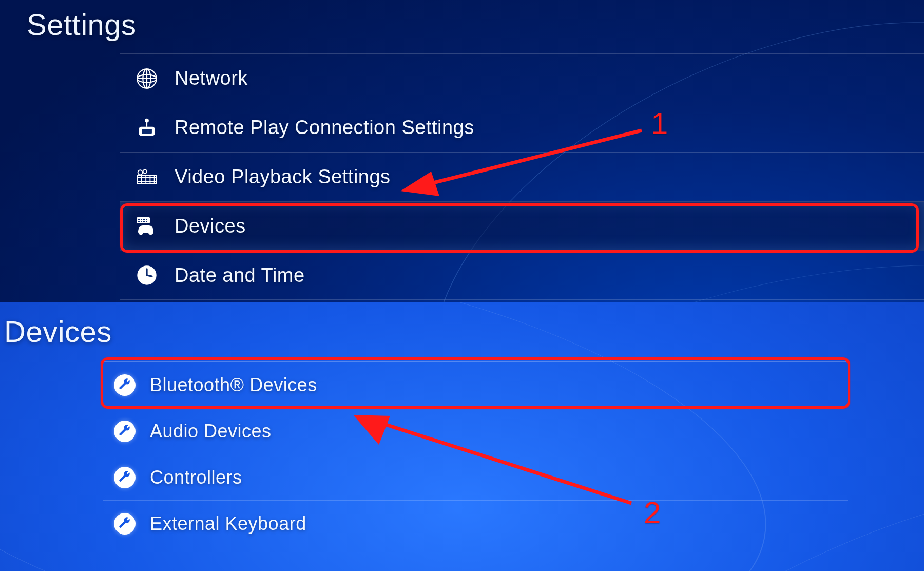 This screenshot has height=571, width=924. What do you see at coordinates (147, 177) in the screenshot?
I see `film-icon` at bounding box center [147, 177].